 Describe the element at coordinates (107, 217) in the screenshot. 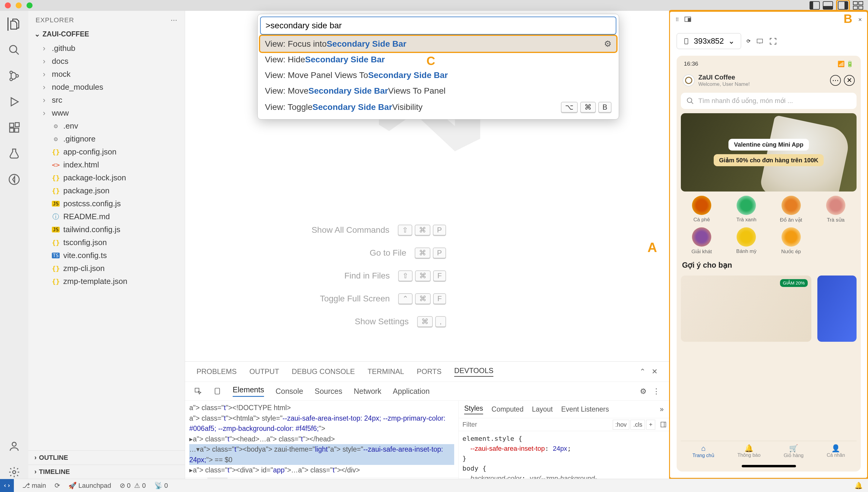

I see `file-row: ⓘREADME.md` at that location.